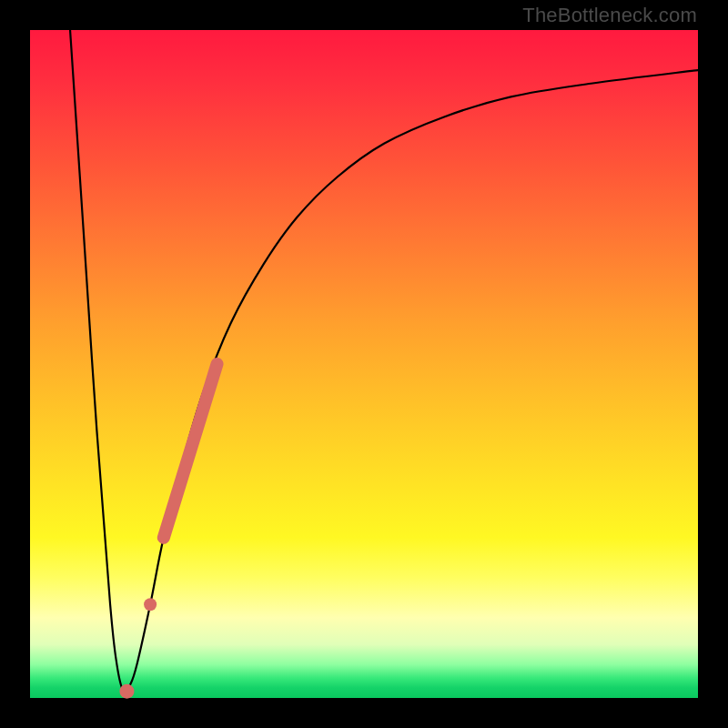 The width and height of the screenshot is (728, 728). What do you see at coordinates (150, 604) in the screenshot?
I see `highlight-dot-upper` at bounding box center [150, 604].